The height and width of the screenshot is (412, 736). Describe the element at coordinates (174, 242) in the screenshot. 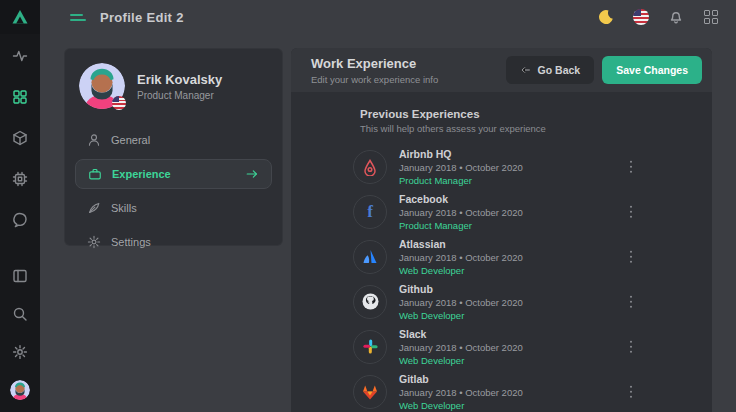

I see `menu-item-settings: Settings` at that location.